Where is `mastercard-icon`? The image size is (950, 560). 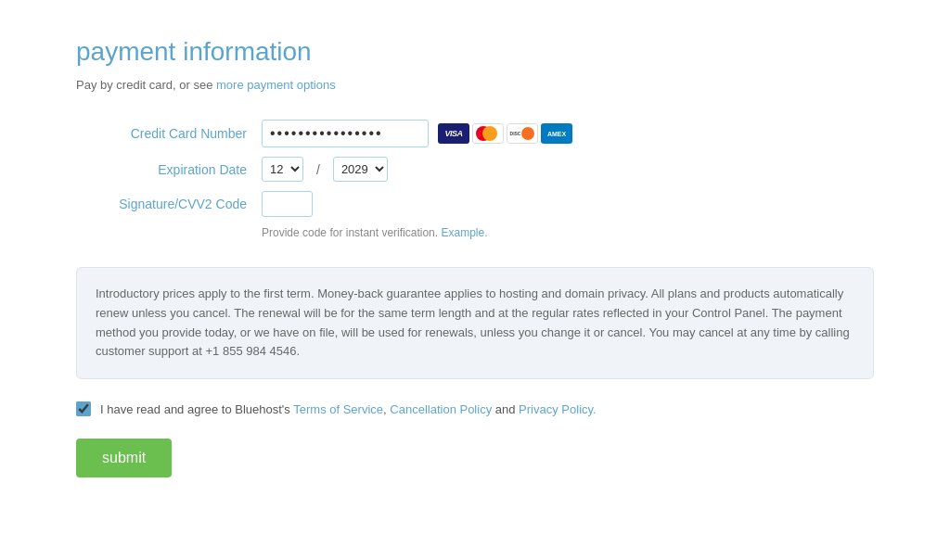
mastercard-icon is located at coordinates (488, 134).